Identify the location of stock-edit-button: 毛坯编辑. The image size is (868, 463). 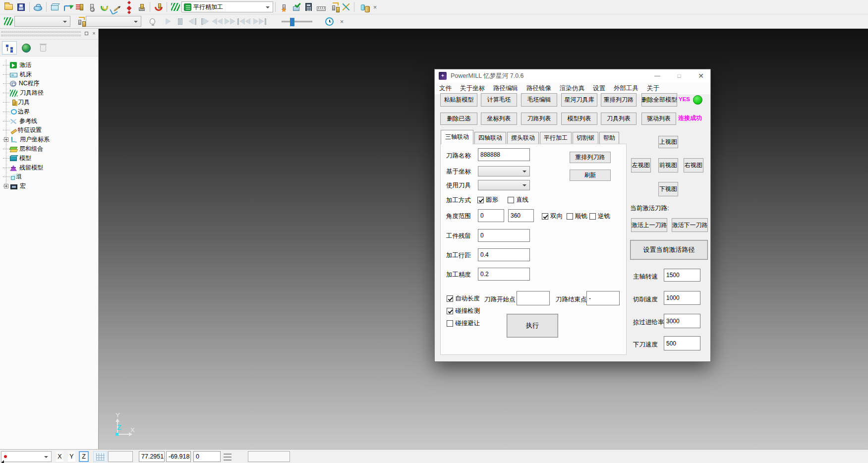
(539, 100).